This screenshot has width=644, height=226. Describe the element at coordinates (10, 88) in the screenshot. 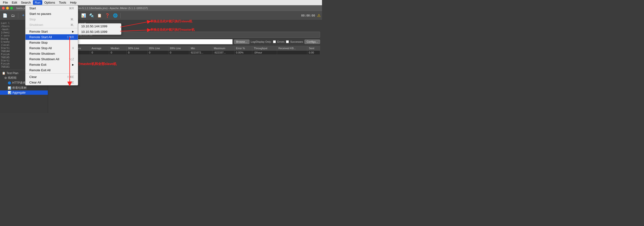

I see `view-results-icon: 📊` at that location.